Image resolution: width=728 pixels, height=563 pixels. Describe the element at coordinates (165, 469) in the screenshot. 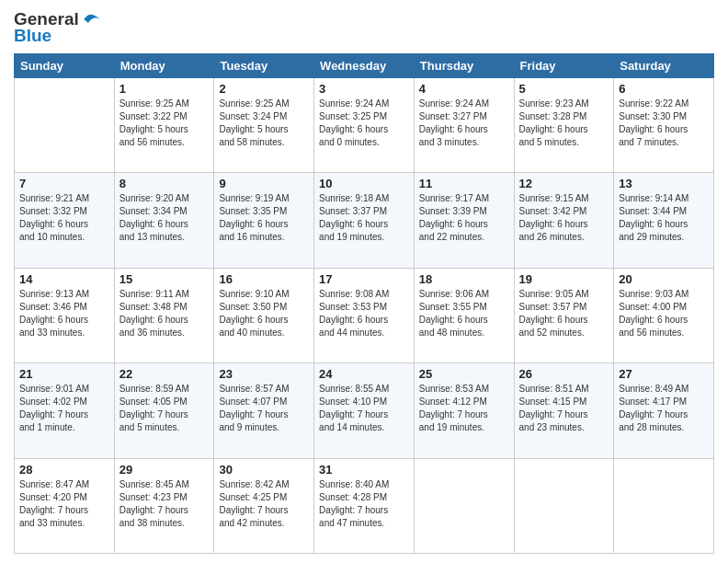

I see `day-number: 29` at that location.